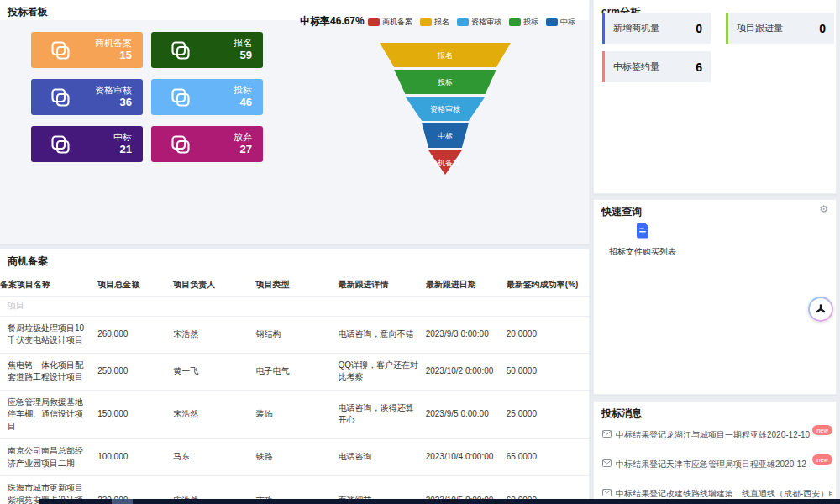  What do you see at coordinates (717, 469) in the screenshot?
I see `message-item: 中标结果登记天津市应急管理局项目程亚雄2020-12-10 new` at bounding box center [717, 469].